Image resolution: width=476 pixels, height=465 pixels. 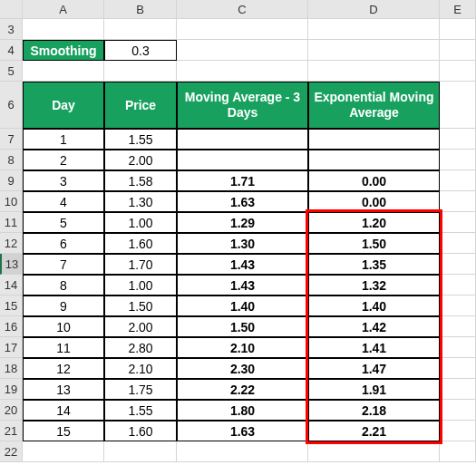 What do you see at coordinates (63, 223) in the screenshot?
I see `cell-day-11: 5` at bounding box center [63, 223].